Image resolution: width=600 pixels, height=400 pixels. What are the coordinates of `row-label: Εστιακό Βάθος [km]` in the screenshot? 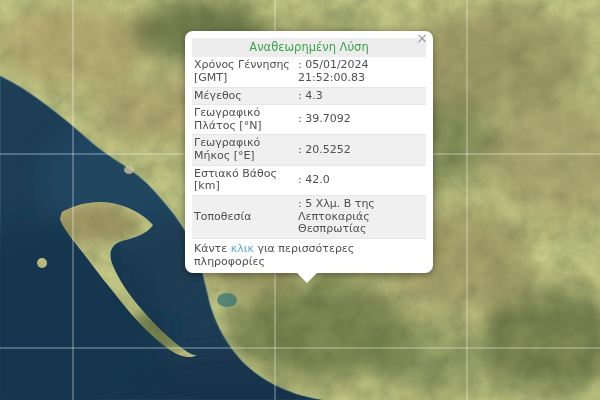 It's located at (244, 180).